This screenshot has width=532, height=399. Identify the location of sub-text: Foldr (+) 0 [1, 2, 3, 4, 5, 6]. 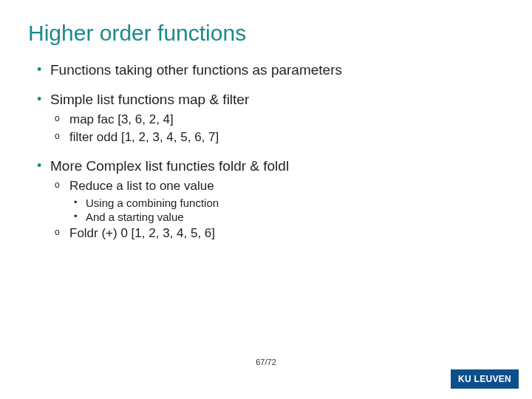
(142, 233).